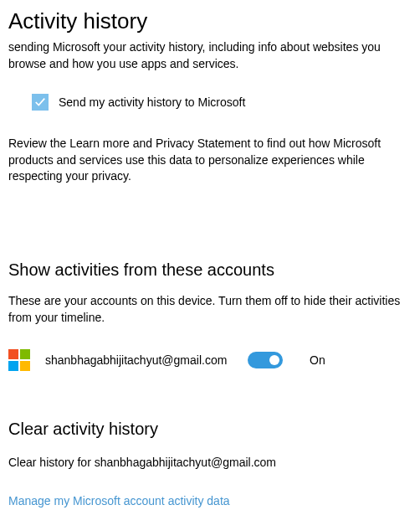 This screenshot has width=420, height=510. What do you see at coordinates (265, 360) in the screenshot?
I see `account-toggle` at bounding box center [265, 360].